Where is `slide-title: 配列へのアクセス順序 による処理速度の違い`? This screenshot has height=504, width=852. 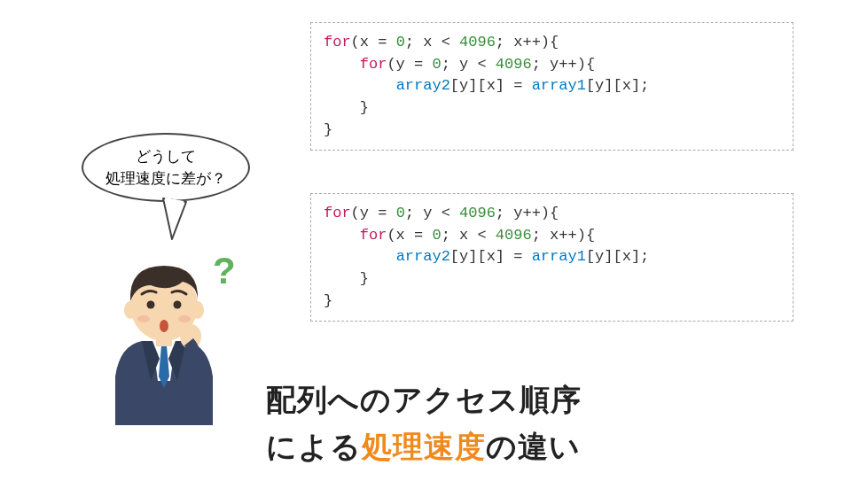
slide-title: 配列へのアクセス順序 による処理速度の違い is located at coordinates (424, 423).